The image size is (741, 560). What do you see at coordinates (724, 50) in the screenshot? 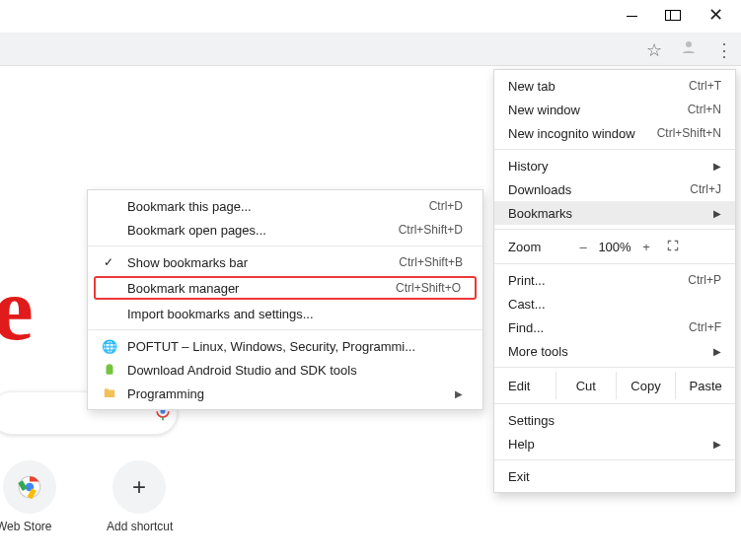
I see `menu-dots-icon: ⋮` at bounding box center [724, 50].